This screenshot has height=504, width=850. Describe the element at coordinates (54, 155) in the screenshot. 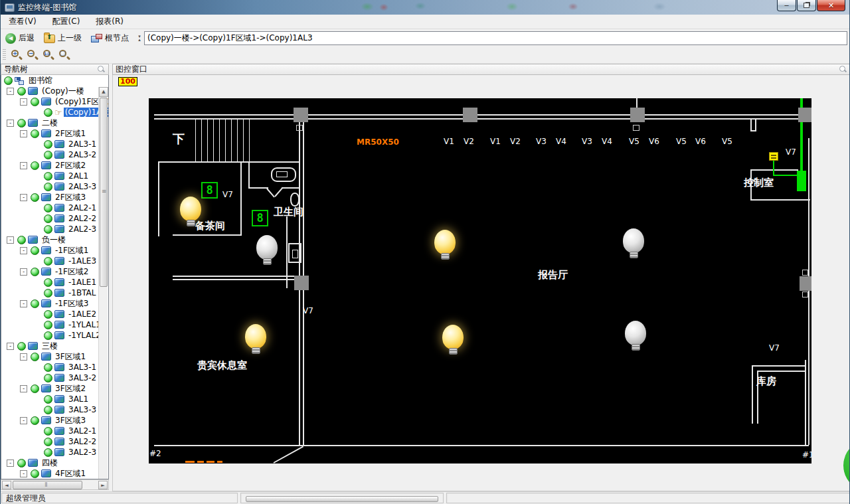

I see `tree-item: 2AL3-2` at that location.